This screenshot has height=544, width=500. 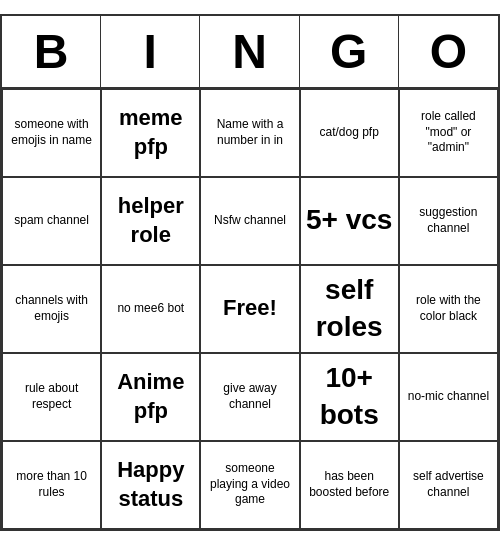 What do you see at coordinates (250, 397) in the screenshot?
I see `bingo-cell-17: give away channel` at bounding box center [250, 397].